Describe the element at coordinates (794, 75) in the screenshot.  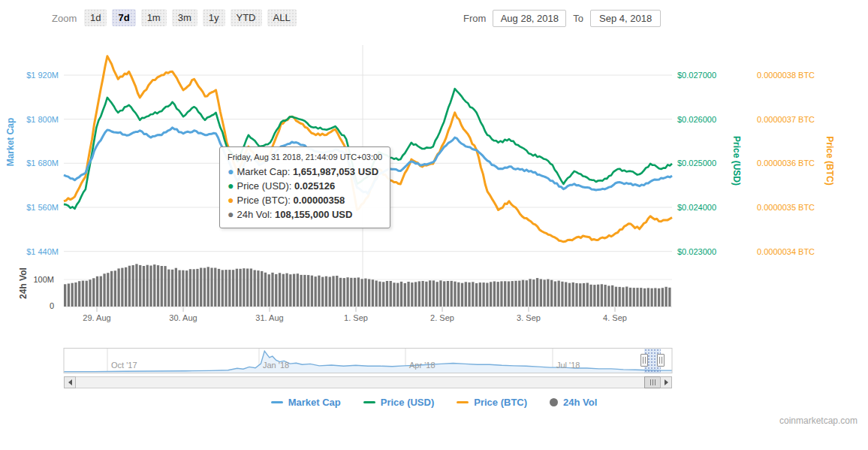
I see `price-btc-tick-label: 0.0000038 BTC` at that location.